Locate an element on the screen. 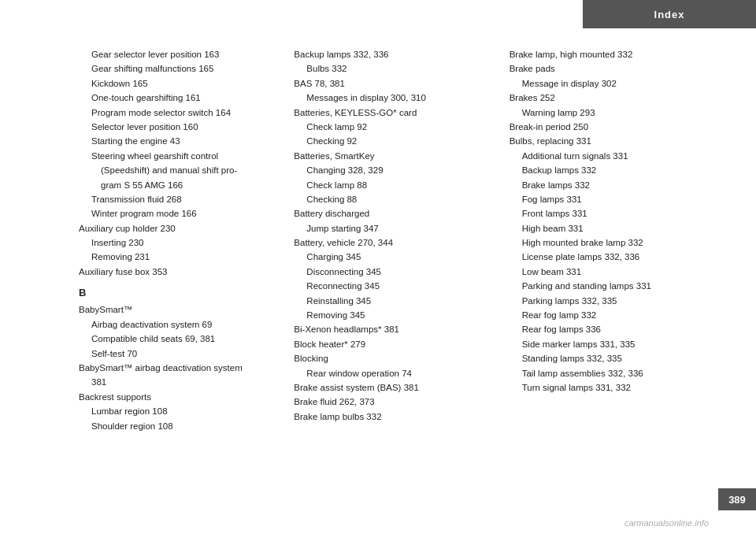 The height and width of the screenshot is (534, 756). index-entry: Check lamp 88 is located at coordinates (394, 185).